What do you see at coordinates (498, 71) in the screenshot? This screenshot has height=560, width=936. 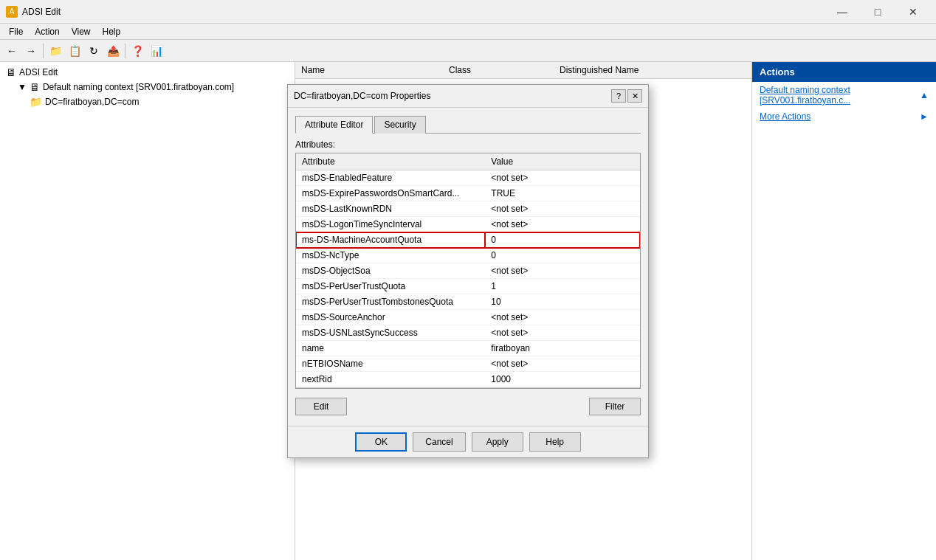 I see `col-class: Class` at bounding box center [498, 71].